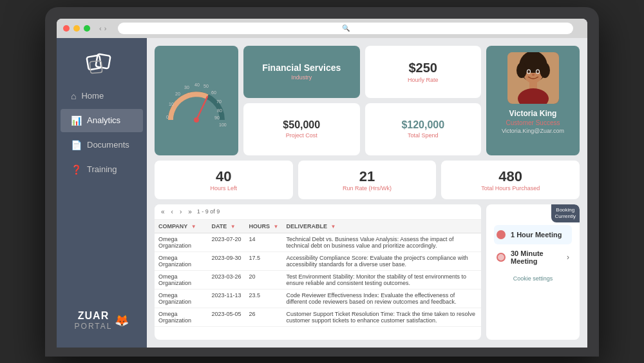 The width and height of the screenshot is (644, 363). What do you see at coordinates (87, 28) in the screenshot?
I see `maximize-dot` at bounding box center [87, 28].